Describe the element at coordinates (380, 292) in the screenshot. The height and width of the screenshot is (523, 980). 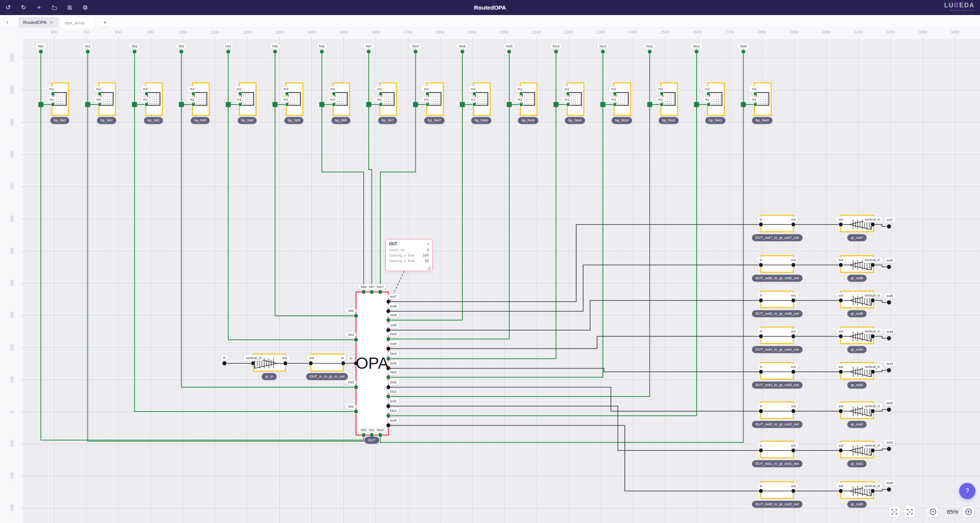
I see `opa-port-hto7` at that location.